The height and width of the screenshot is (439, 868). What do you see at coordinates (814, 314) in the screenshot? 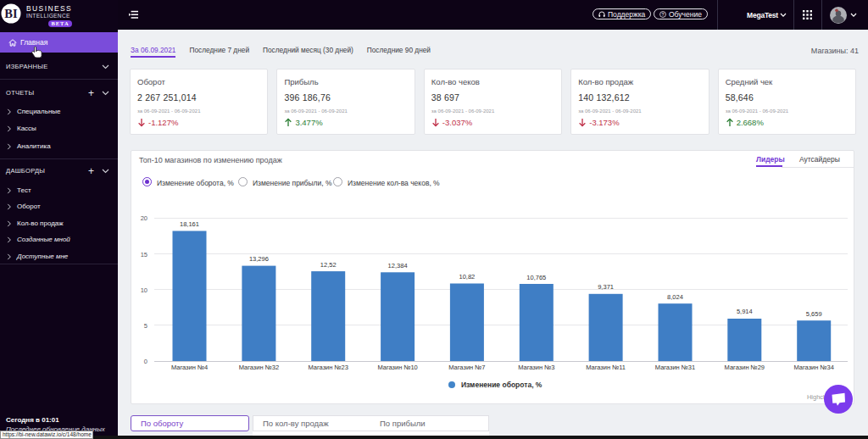
I see `svg-text: 5,659` at bounding box center [814, 314].